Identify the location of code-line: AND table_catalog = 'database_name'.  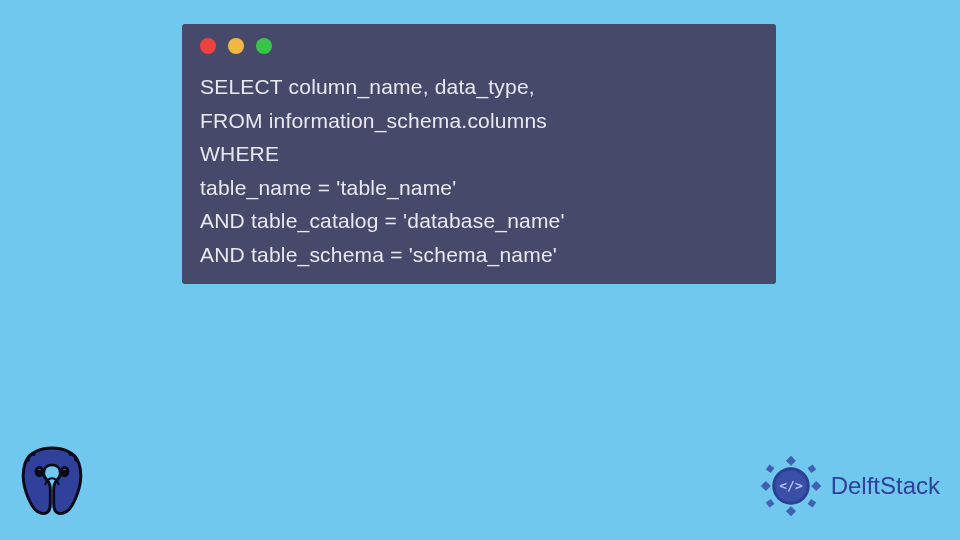
(382, 220).